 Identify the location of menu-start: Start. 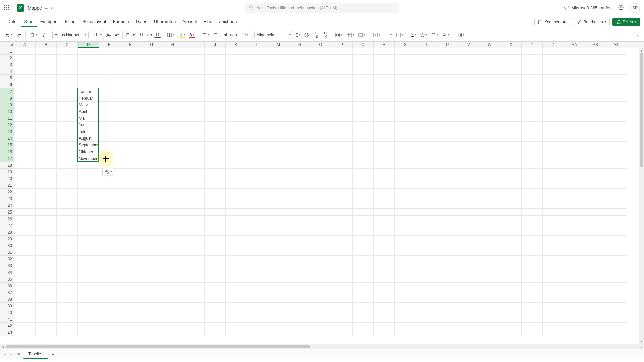
(29, 22).